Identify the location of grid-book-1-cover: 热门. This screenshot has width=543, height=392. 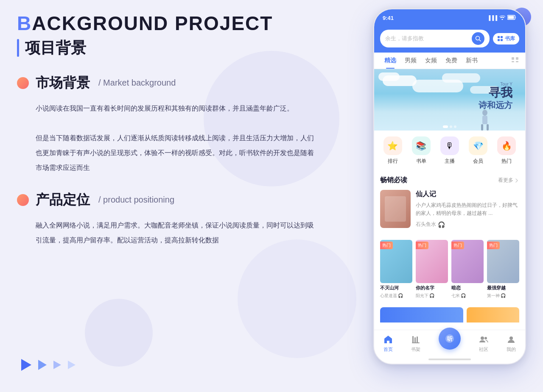
(396, 261).